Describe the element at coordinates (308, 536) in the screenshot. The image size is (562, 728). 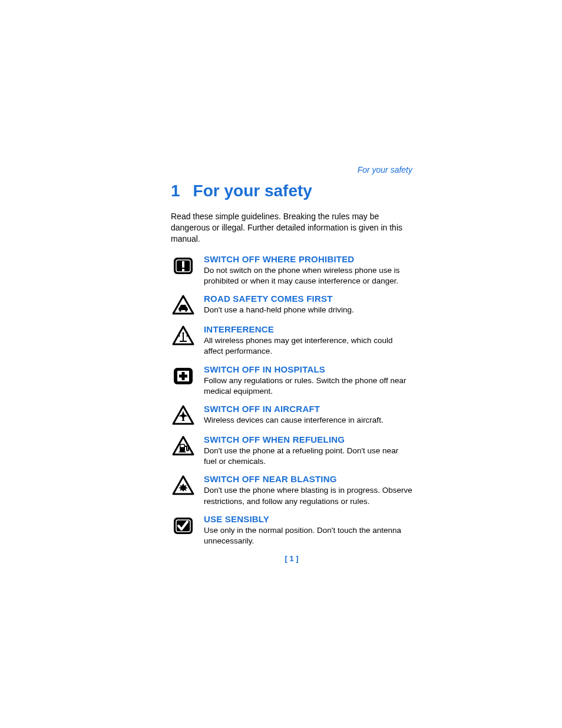
I see `safety-item-body: Use only in the normal position. Don't t…` at that location.